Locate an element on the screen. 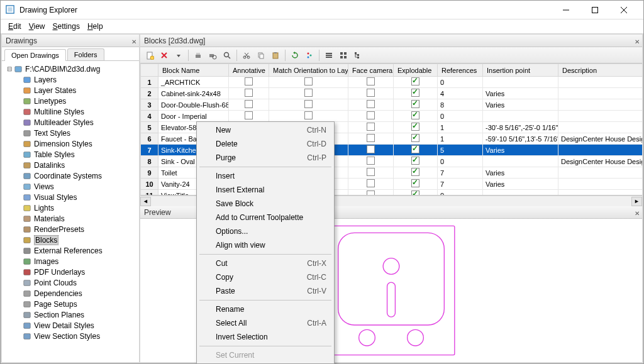 This screenshot has width=644, height=364. view-details-icon is located at coordinates (329, 55).